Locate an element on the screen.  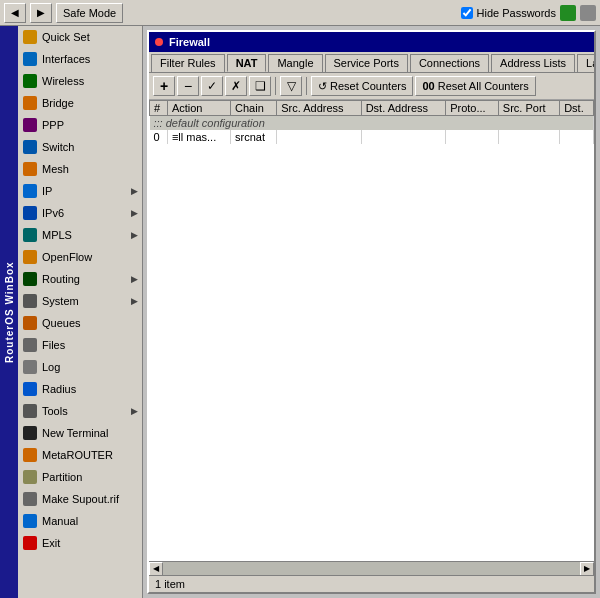
sidebar-item-log: Log is located at coordinates (80, 367).